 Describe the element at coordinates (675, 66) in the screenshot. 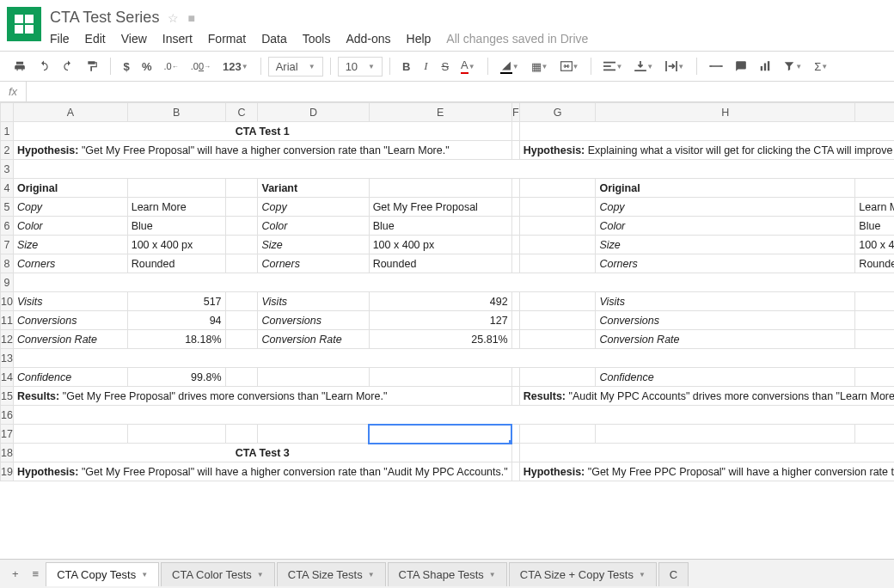

I see `wrap-button: ▼` at that location.